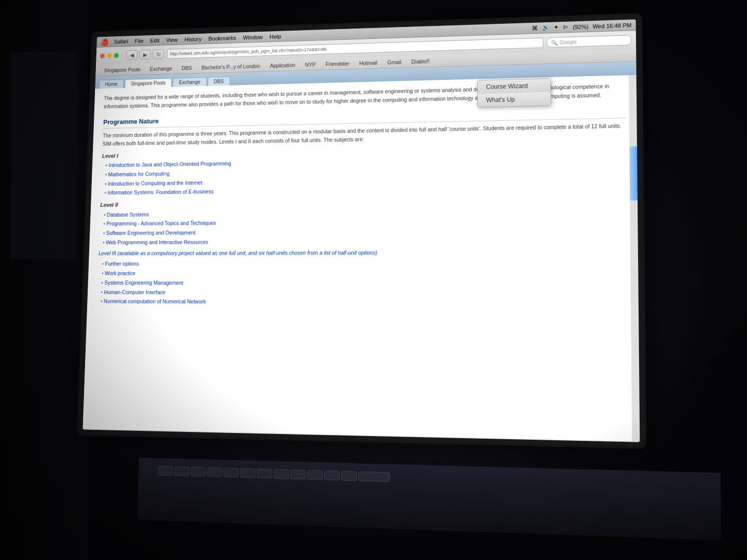 The image size is (747, 560). What do you see at coordinates (569, 42) in the screenshot?
I see `search-label: Google` at bounding box center [569, 42].